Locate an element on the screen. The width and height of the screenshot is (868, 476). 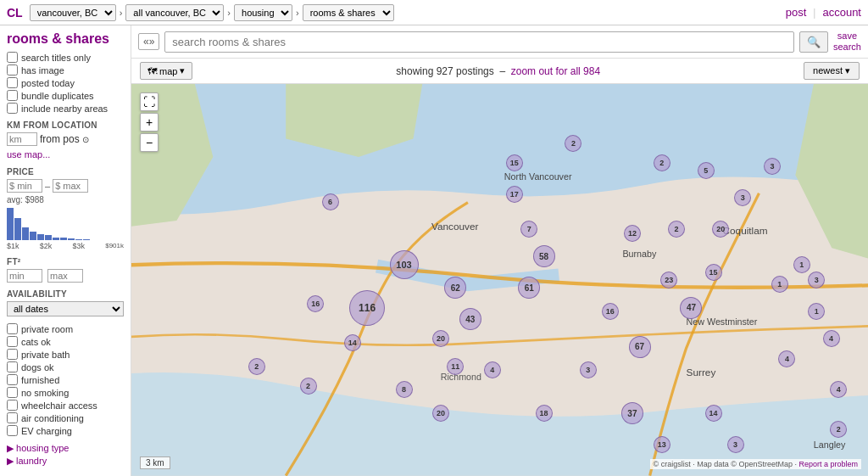
use-map-link: use map... is located at coordinates (29, 154).